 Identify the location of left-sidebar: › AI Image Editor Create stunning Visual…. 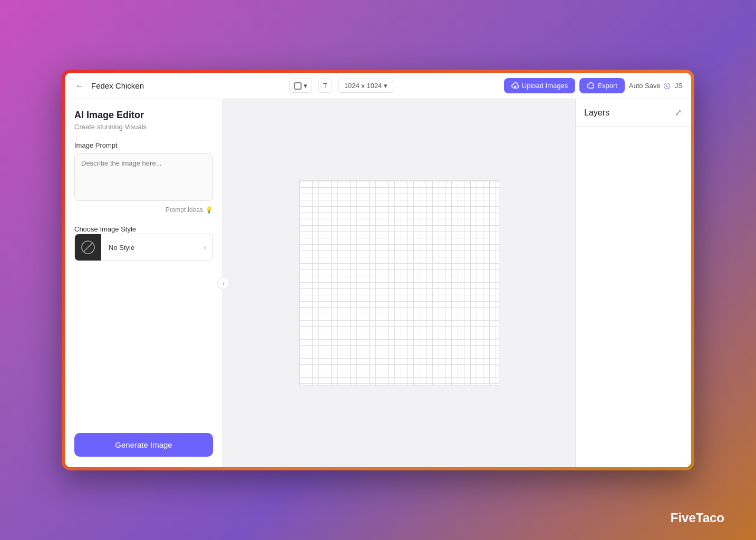
(144, 283).